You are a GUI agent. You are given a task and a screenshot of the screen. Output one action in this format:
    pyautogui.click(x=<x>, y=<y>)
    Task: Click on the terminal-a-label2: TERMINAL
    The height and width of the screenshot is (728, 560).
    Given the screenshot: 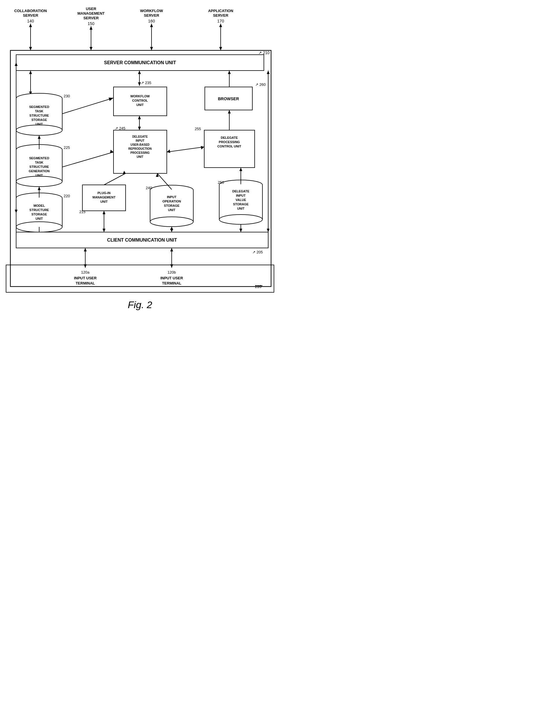 What is the action you would take?
    pyautogui.click(x=85, y=283)
    